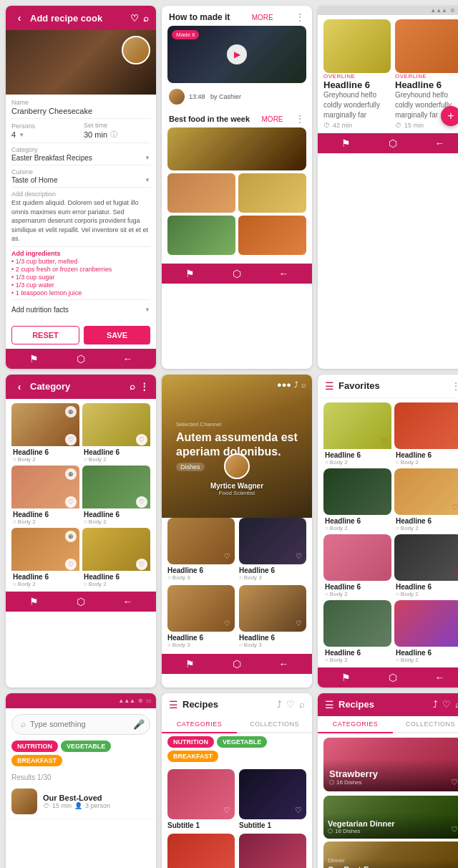 The image size is (458, 868). What do you see at coordinates (393, 143) in the screenshot?
I see `share-icon-3: ⬡` at bounding box center [393, 143].